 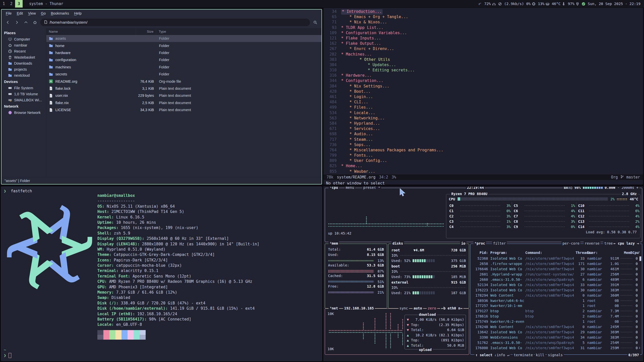 What do you see at coordinates (523, 355) in the screenshot?
I see `proc-action-terminate: terminate` at bounding box center [523, 355].